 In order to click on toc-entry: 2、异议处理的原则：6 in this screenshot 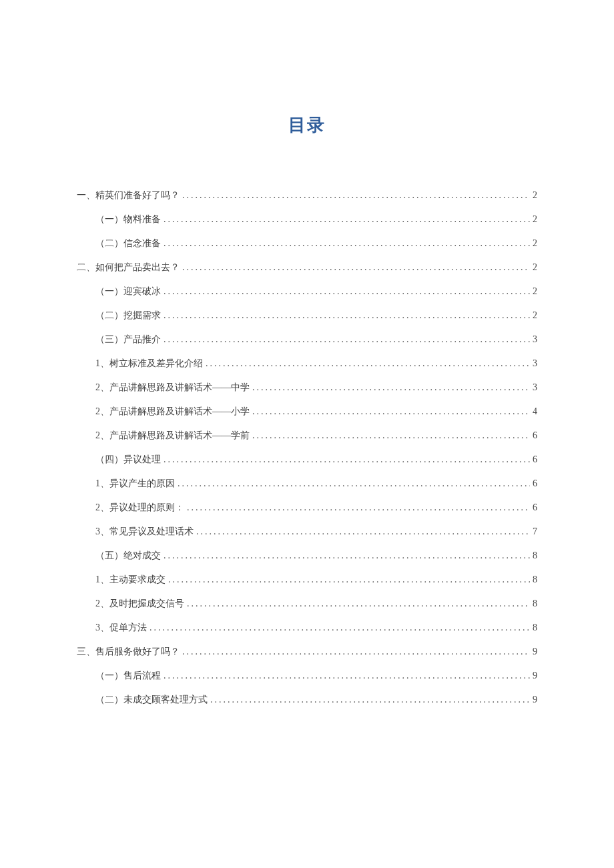, I will do `click(307, 508)`.